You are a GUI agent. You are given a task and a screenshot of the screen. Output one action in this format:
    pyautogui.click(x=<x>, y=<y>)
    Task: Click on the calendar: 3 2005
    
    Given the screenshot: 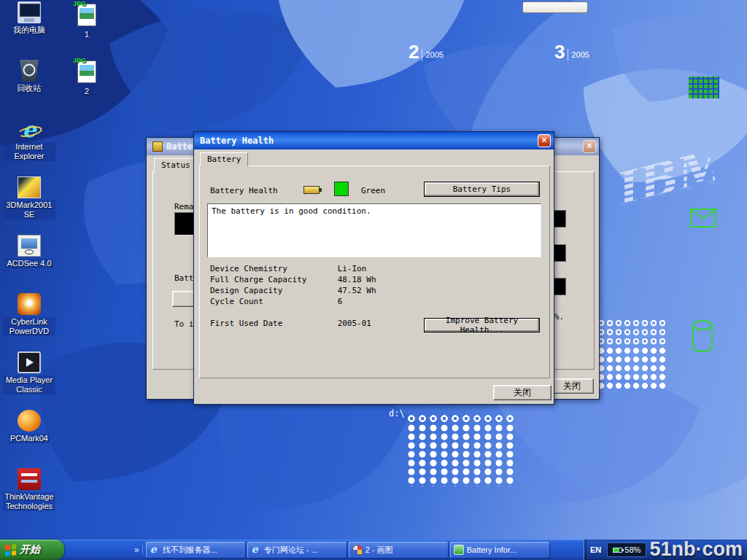 What is the action you would take?
    pyautogui.click(x=613, y=84)
    